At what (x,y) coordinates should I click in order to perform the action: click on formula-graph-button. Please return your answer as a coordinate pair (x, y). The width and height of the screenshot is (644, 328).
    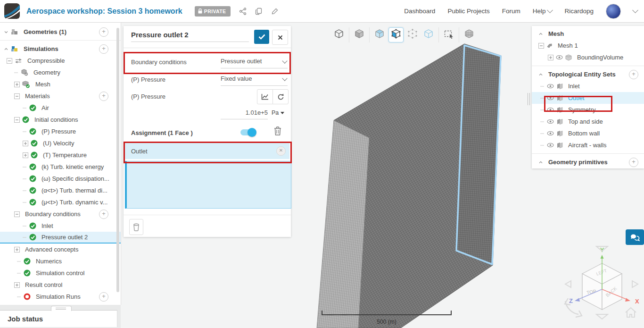
    Looking at the image, I should click on (265, 97).